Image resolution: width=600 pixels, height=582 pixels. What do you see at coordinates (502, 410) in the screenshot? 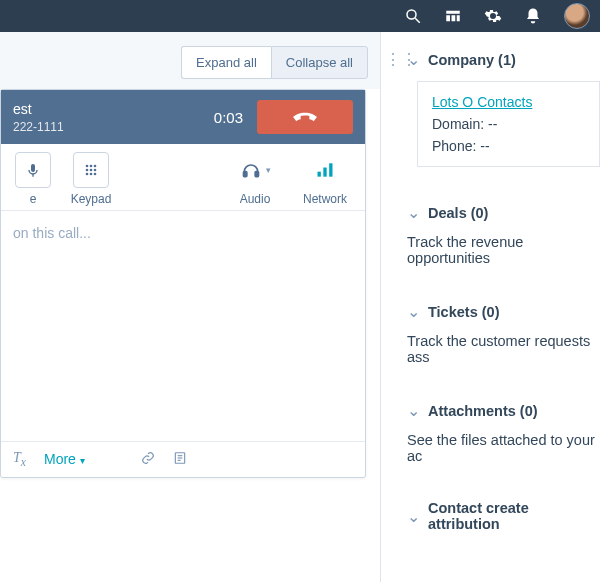
I see `attachments-section-toggle: ⌄ Attachments (0)` at bounding box center [502, 410].